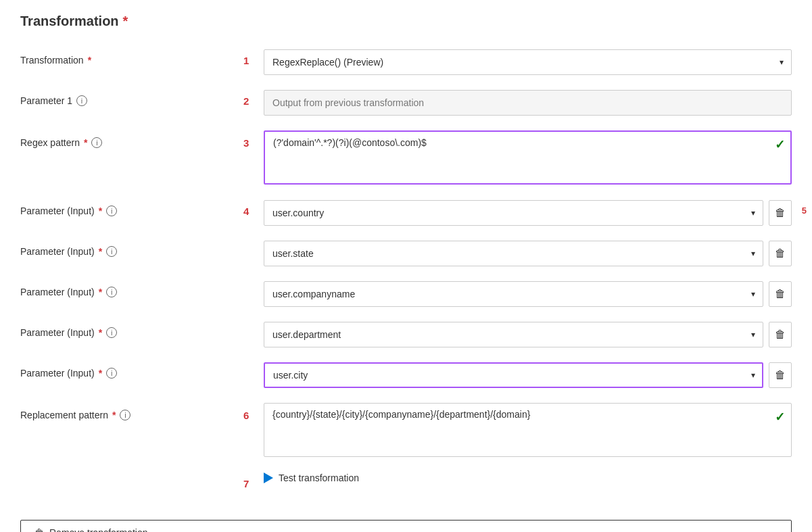  Describe the element at coordinates (132, 57) in the screenshot. I see `transformation-label: Transformation *` at that location.